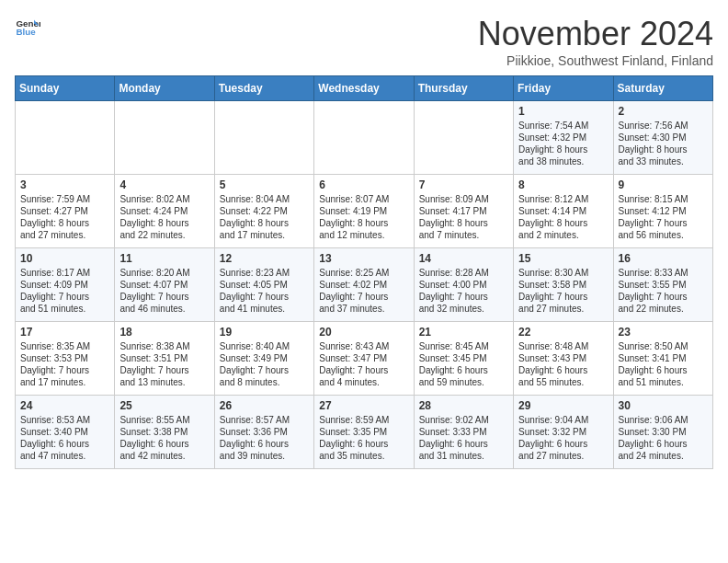 The height and width of the screenshot is (563, 728). Describe the element at coordinates (64, 332) in the screenshot. I see `day-number: 17` at that location.